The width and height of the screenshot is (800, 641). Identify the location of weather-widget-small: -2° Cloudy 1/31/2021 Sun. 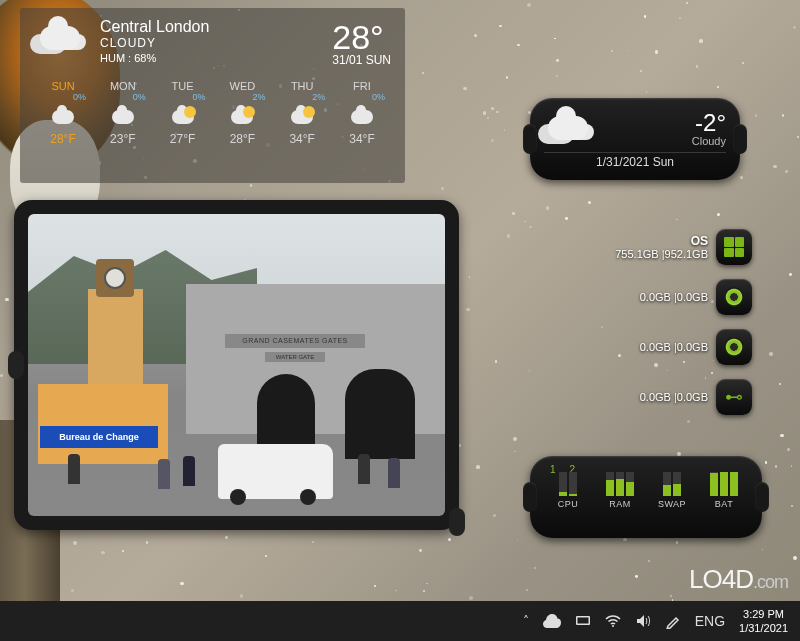
(635, 139).